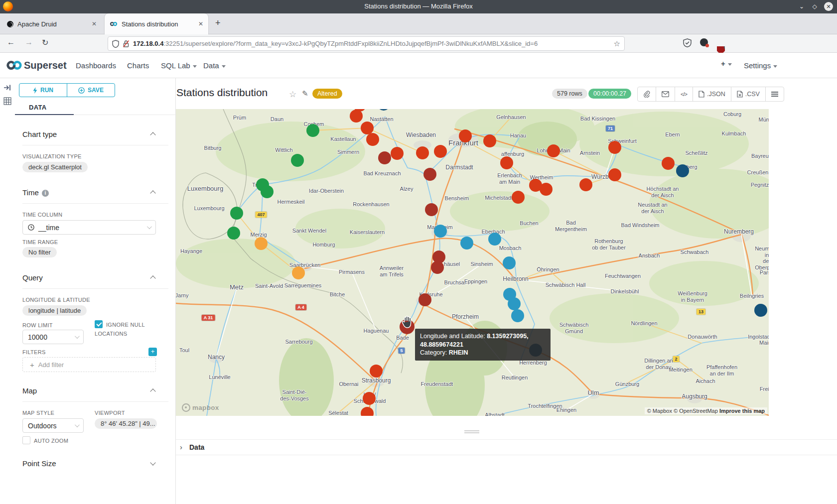  Describe the element at coordinates (156, 24) in the screenshot. I see `tab-stations-distribution: Stations distribution ✕` at that location.